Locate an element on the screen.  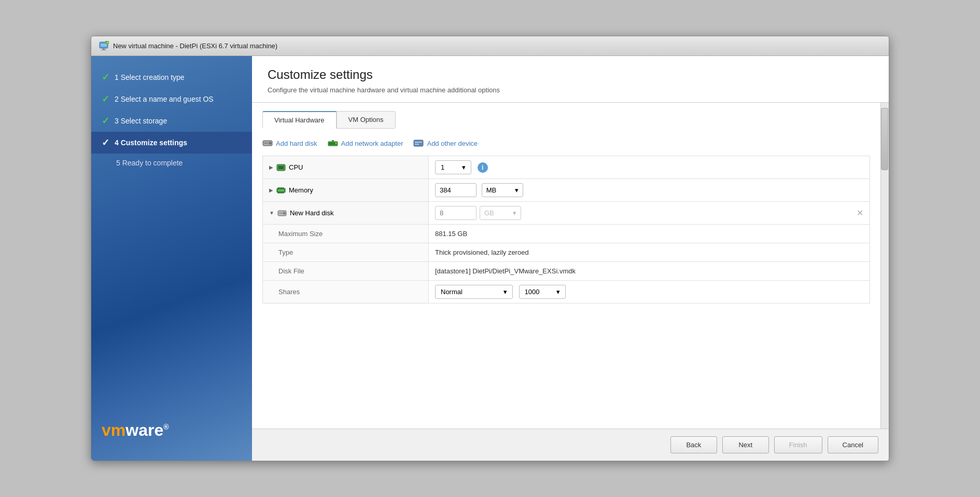
panel-header: Customize settings Configure the virtual… is located at coordinates (570, 79).